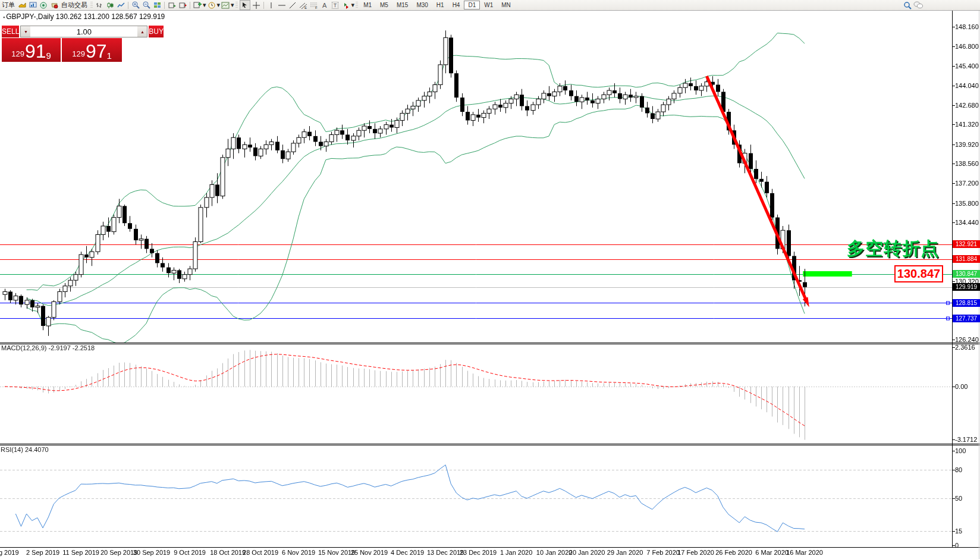 This screenshot has height=559, width=980. Describe the element at coordinates (110, 5) in the screenshot. I see `candlestick-chart-icon` at that location.